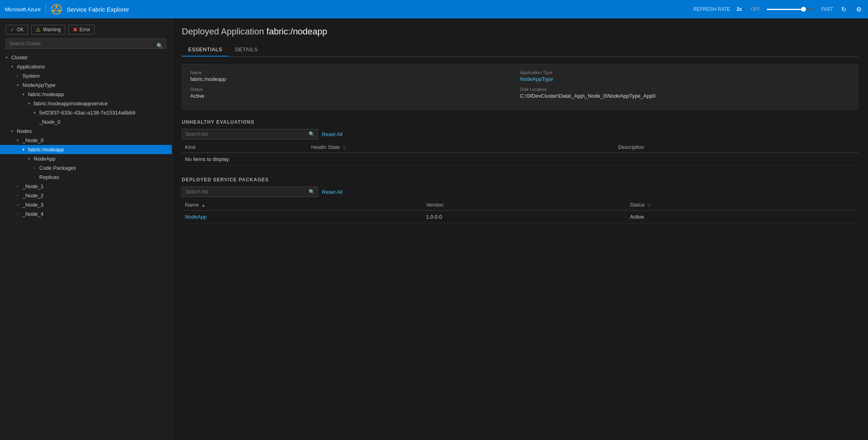 Image resolution: width=868 pixels, height=440 pixels. Describe the element at coordinates (49, 177) in the screenshot. I see `tree-label-13: Replicas` at that location.